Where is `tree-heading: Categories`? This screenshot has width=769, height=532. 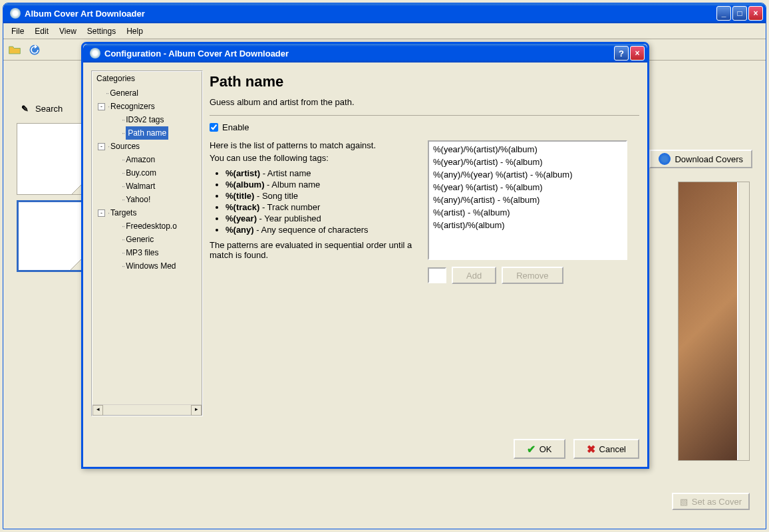 tree-heading: Categories is located at coordinates (147, 78).